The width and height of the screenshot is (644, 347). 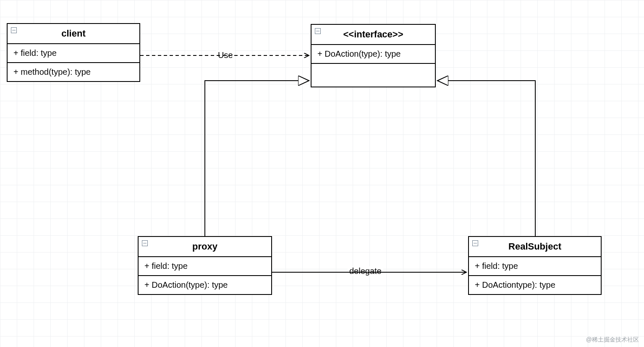 What do you see at coordinates (373, 75) in the screenshot?
I see `class-interface-blank` at bounding box center [373, 75].